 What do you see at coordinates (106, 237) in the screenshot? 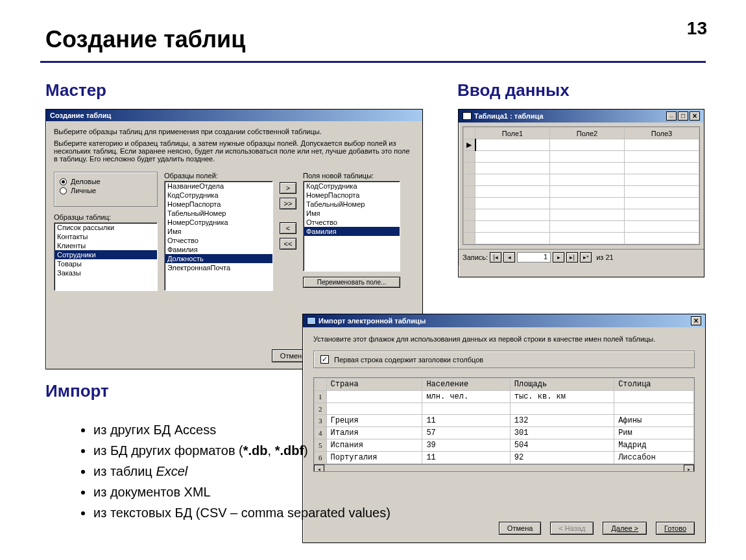
I see `list-item: Контакты` at bounding box center [106, 237].